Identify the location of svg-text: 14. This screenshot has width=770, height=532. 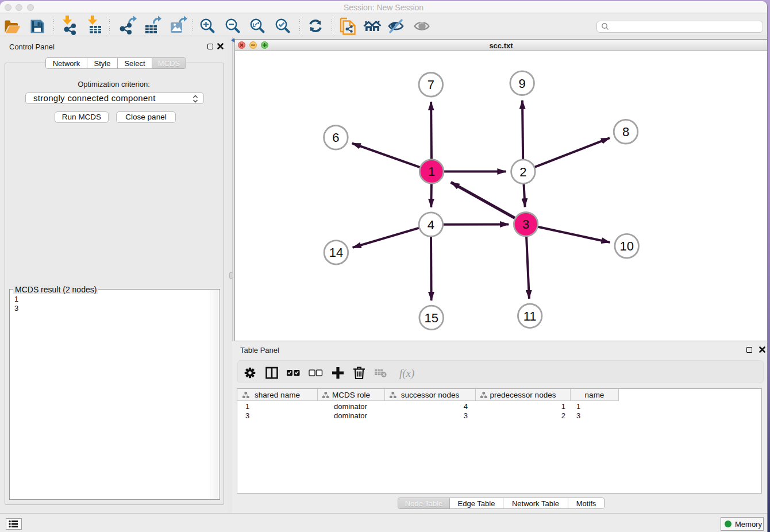
(336, 253).